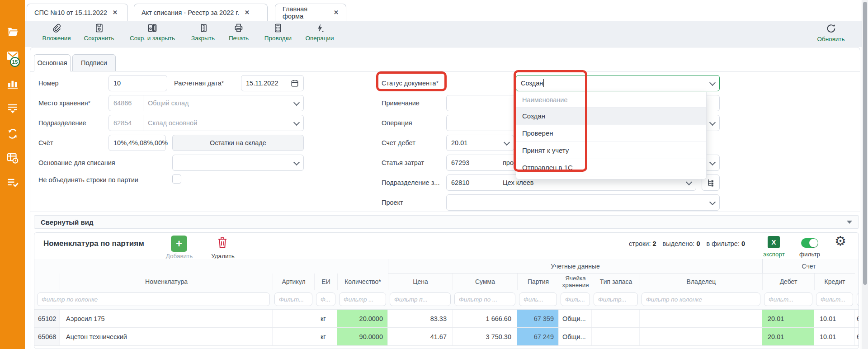 This screenshot has height=349, width=868. What do you see at coordinates (616, 282) in the screenshot?
I see `col-header-stock-type: Тип запаса` at bounding box center [616, 282].